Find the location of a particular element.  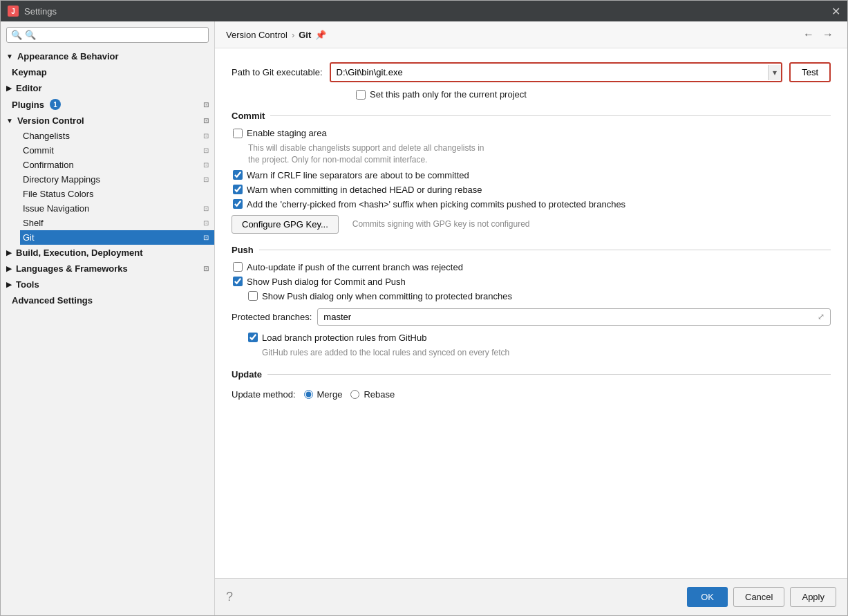

search-icon: 🔍 is located at coordinates (17, 35).